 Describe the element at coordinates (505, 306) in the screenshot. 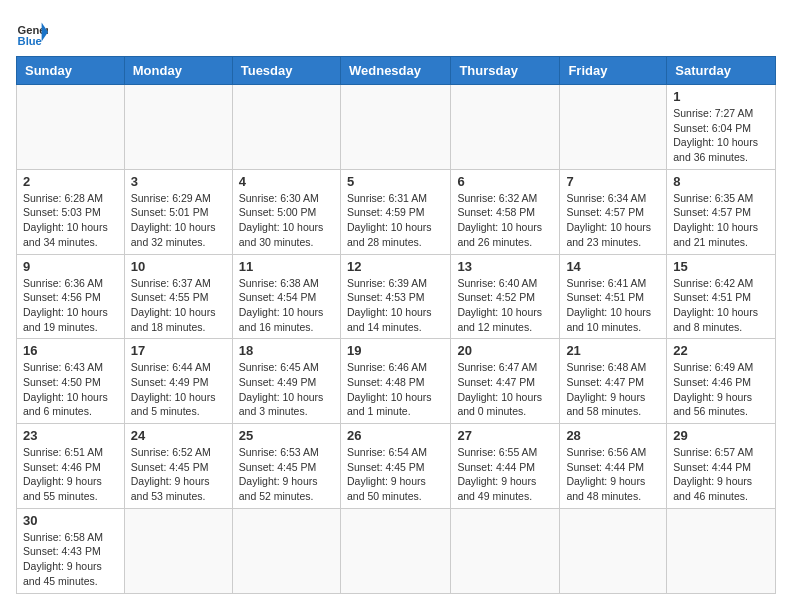

I see `day-info: Sunrise: 6:40 AM Sunset: 4:52 PM Dayligh…` at that location.